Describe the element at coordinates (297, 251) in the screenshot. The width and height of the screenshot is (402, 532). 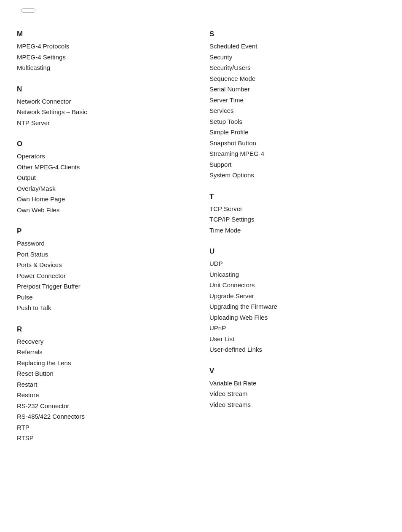
I see `section-letter: U` at that location.